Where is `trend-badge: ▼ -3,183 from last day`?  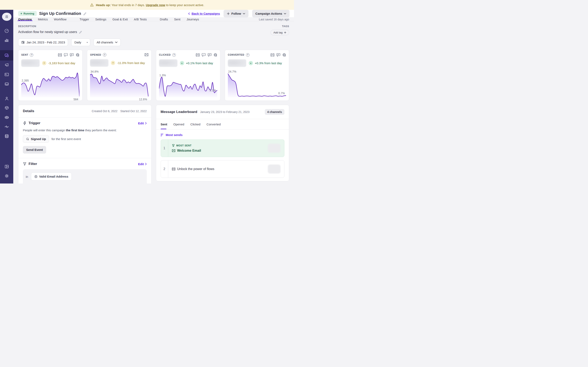
trend-badge: ▼ -3,183 from last day is located at coordinates (59, 63).